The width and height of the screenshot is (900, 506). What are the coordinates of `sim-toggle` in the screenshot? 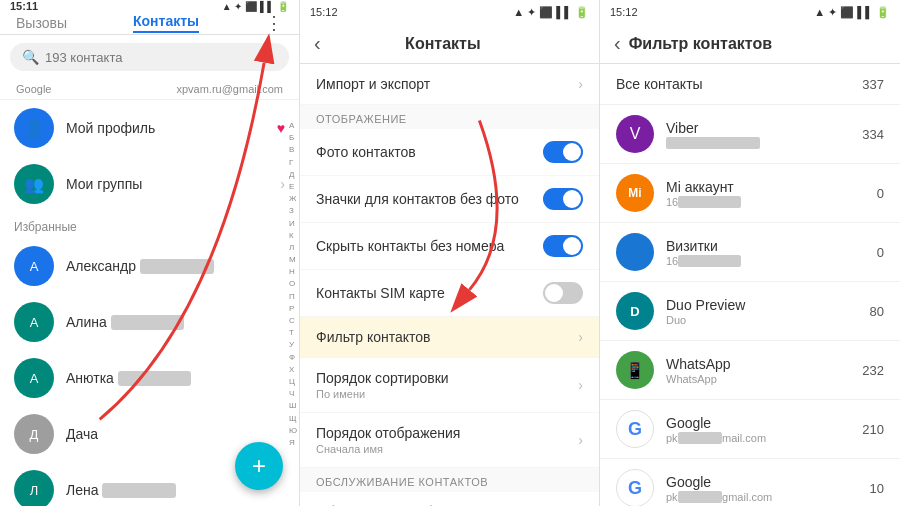 It's located at (563, 293).